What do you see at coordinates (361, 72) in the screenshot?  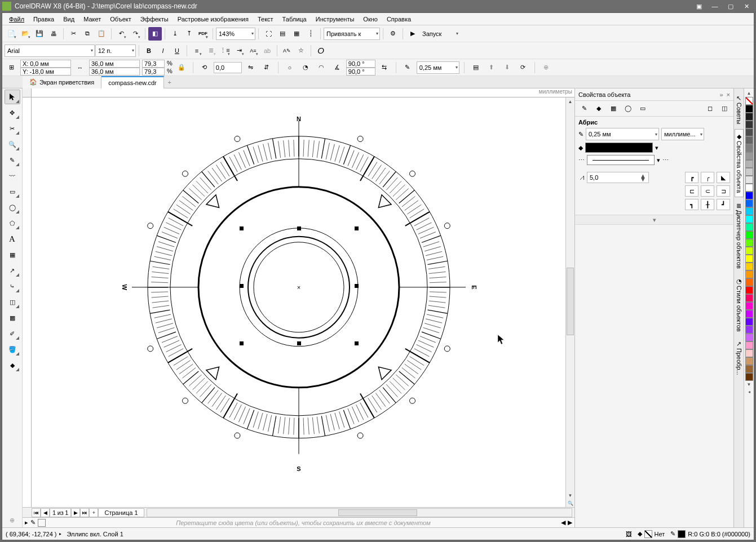 I see `end-angle-field: 90,0 °` at bounding box center [361, 72].